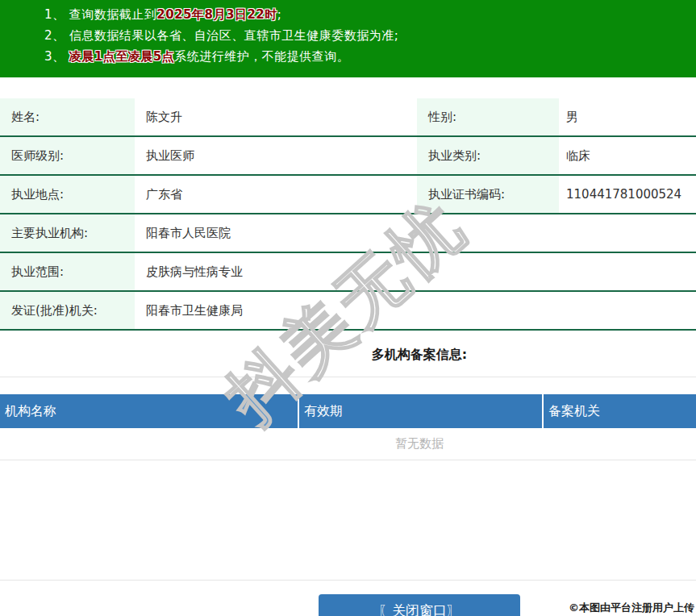 This screenshot has width=696, height=616. Describe the element at coordinates (68, 233) in the screenshot. I see `main-institution-label: 主要执业机构:` at that location.